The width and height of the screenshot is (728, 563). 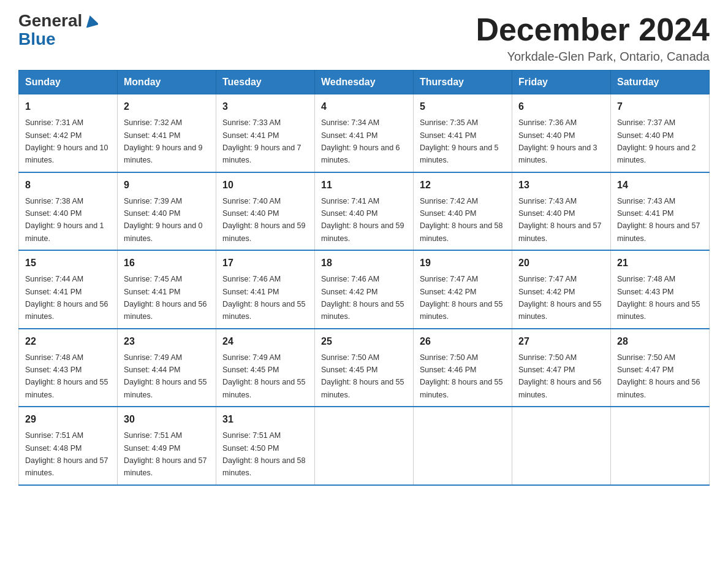 What do you see at coordinates (463, 368) in the screenshot?
I see `calendar-cell: 26 Sunrise: 7:50 AMSunset: 4:46 PMDaylig…` at bounding box center [463, 368].